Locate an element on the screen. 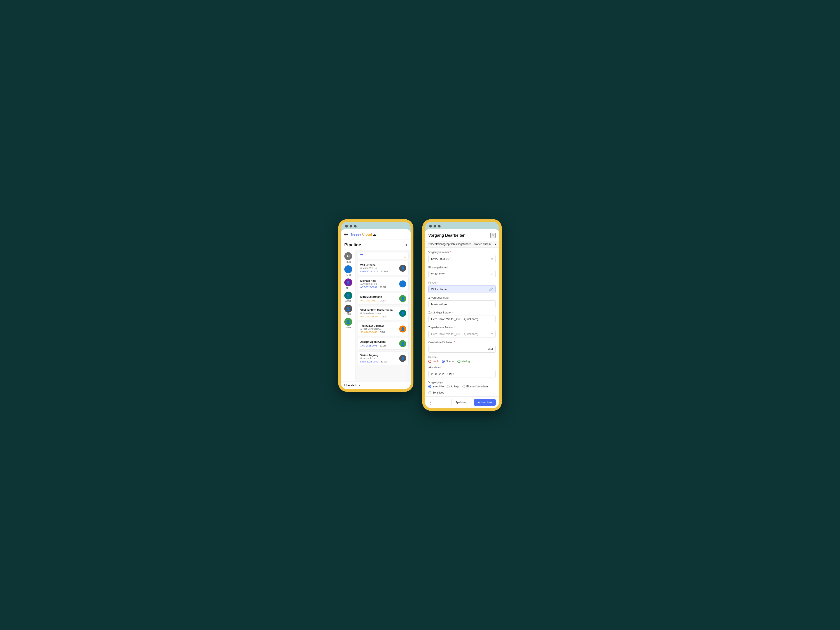  radio-circle-anlage is located at coordinates (448, 387).